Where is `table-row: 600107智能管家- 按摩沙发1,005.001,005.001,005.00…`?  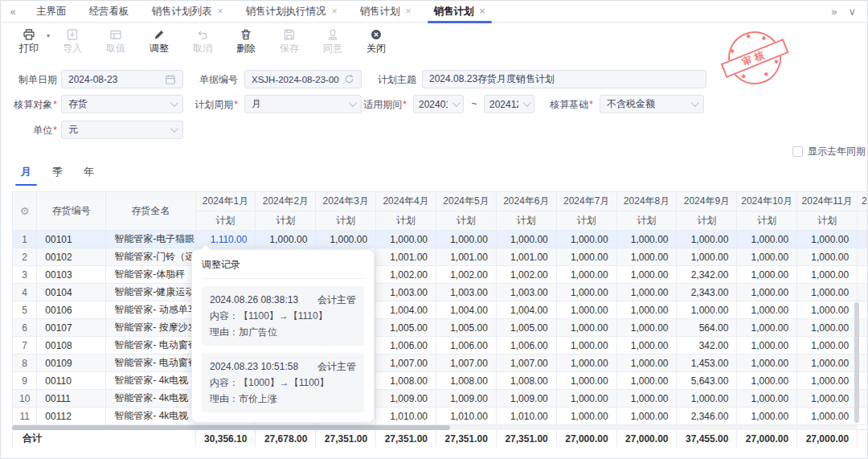 table-row: 600107智能管家- 按摩沙发1,005.001,005.001,005.00… is located at coordinates (440, 328).